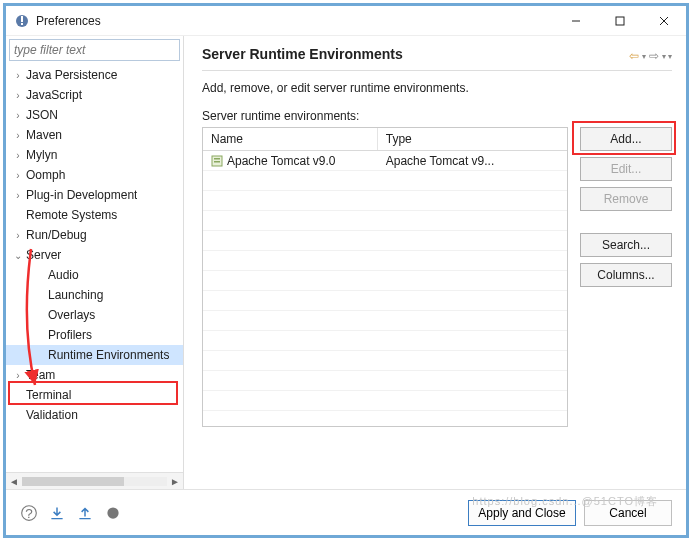  Describe the element at coordinates (94, 255) in the screenshot. I see `tree-item: ⌄Server` at that location.